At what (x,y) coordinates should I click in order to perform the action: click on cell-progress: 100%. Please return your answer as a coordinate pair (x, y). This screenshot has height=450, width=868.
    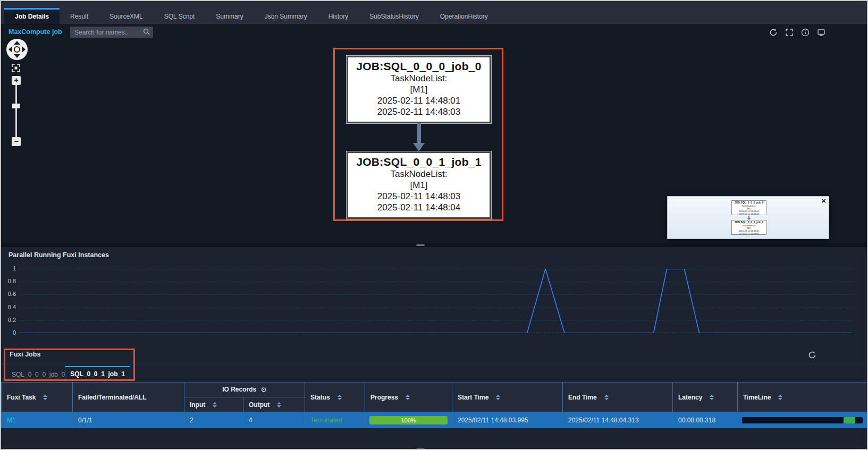
    Looking at the image, I should click on (409, 420).